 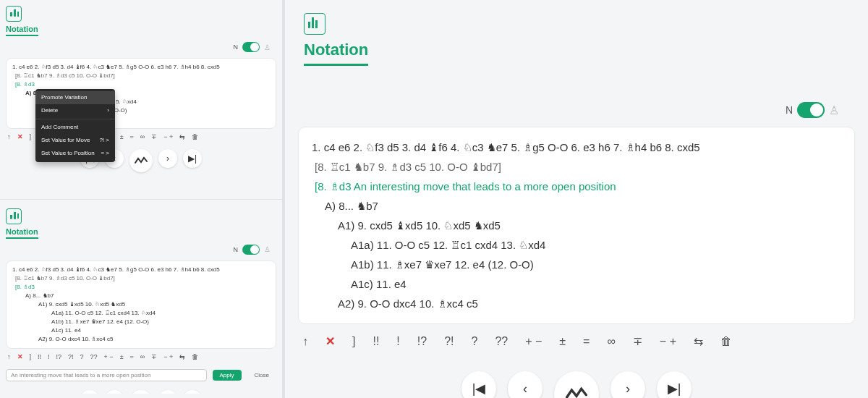 What do you see at coordinates (75, 126) in the screenshot?
I see `context-menu: Promote Variation Delete› Add Comment Se…` at bounding box center [75, 126].